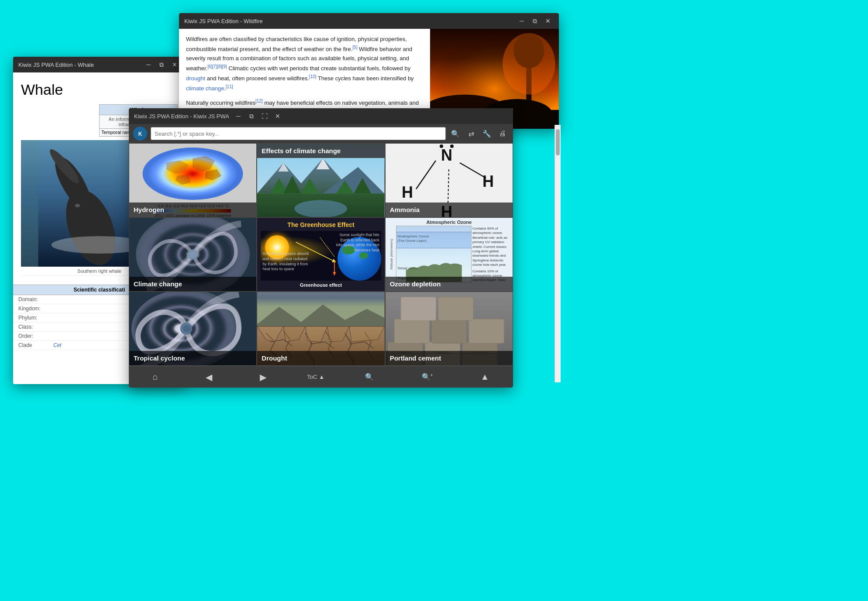  I want to click on bottom-navigation: ⌂ ◀ ▶ ToC ▲ 🔍 🔍+ ▲, so click(321, 377).